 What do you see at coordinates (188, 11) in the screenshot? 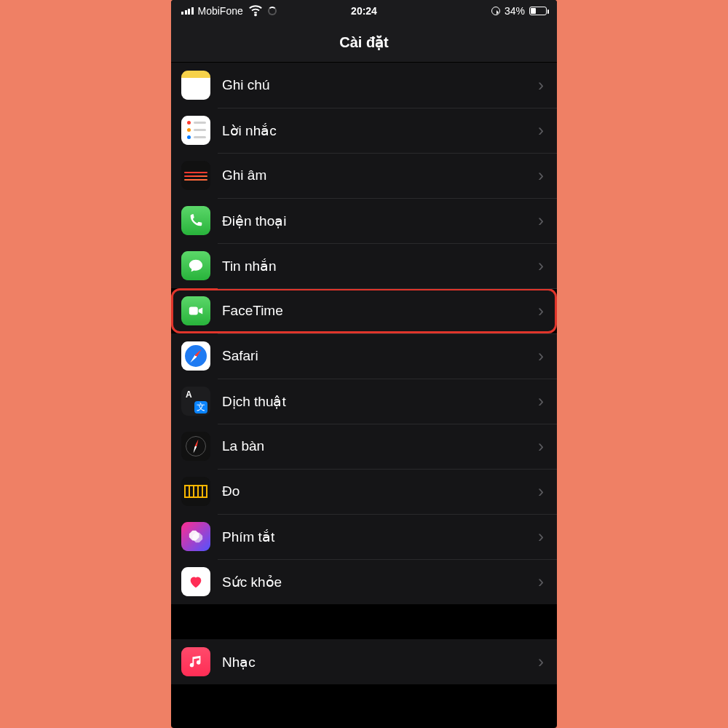
I see `cellular-signal-icon` at bounding box center [188, 11].